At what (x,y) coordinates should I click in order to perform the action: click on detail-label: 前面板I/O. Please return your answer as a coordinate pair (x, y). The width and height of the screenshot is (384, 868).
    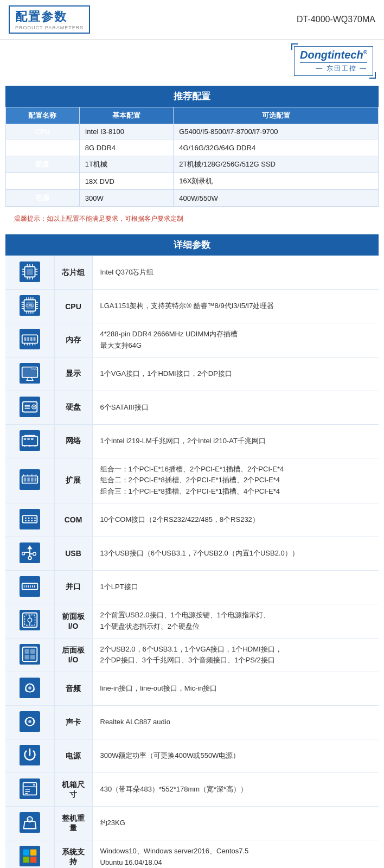
    Looking at the image, I should click on (73, 621).